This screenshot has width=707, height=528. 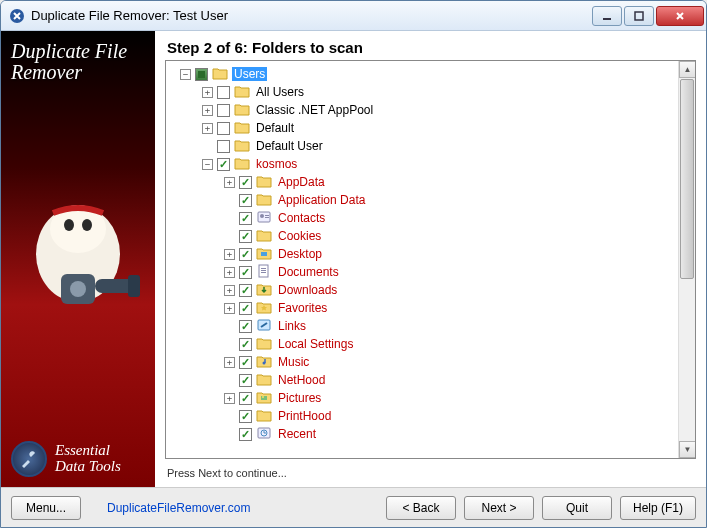 I want to click on tree-node: Cookies, so click(x=430, y=236).